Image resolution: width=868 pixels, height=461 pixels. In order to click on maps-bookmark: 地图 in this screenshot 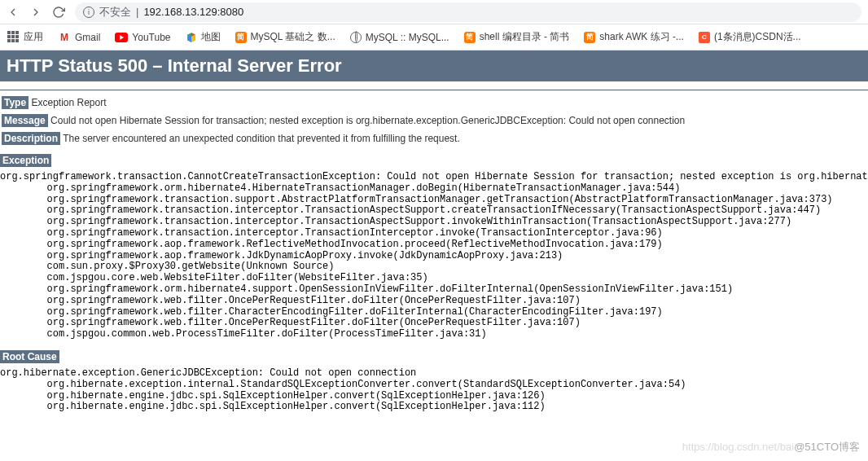, I will do `click(204, 37)`.